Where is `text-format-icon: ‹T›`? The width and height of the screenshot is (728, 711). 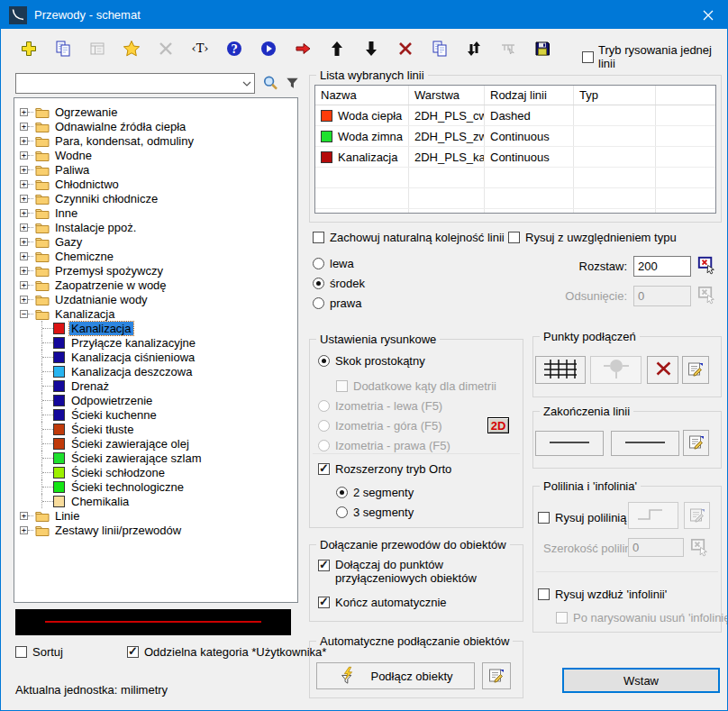 text-format-icon: ‹T› is located at coordinates (200, 49).